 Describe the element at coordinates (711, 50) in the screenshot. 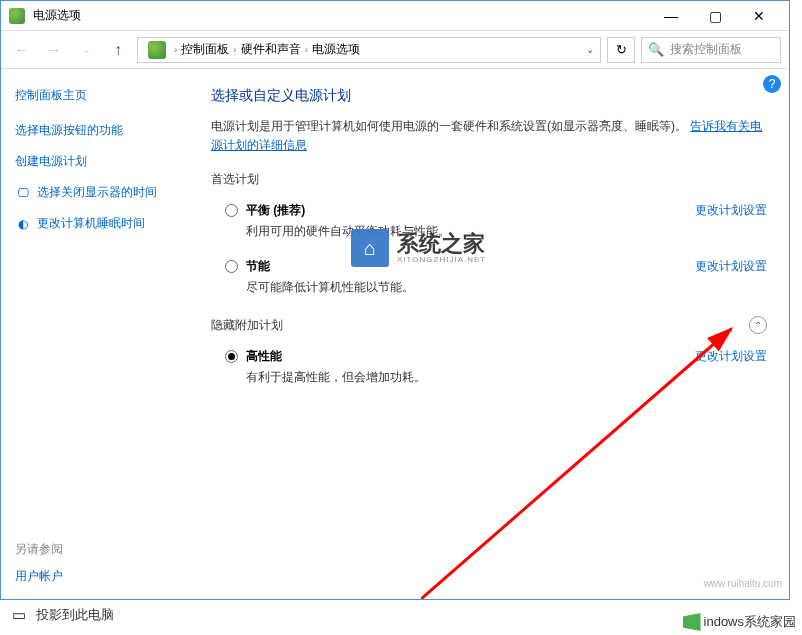

I see `search-box: 🔍 搜索控制面板` at that location.